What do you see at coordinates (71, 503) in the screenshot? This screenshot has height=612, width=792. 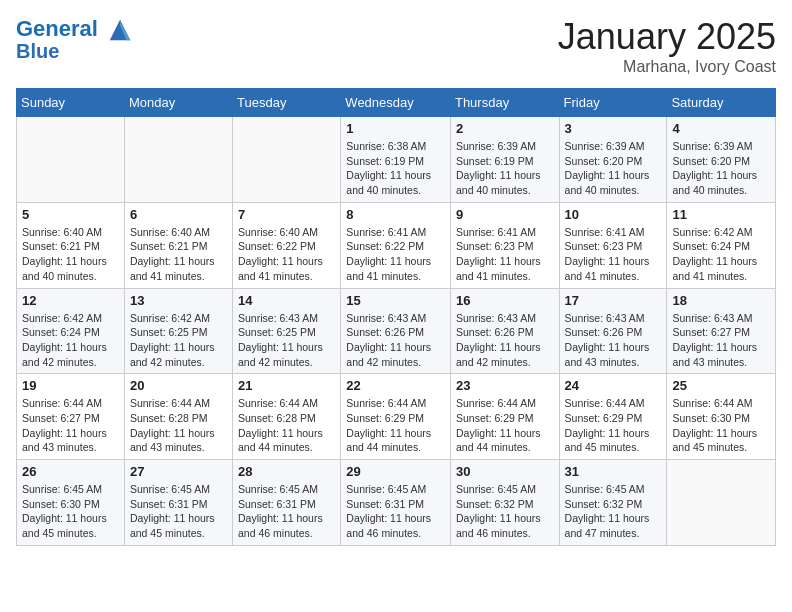 I see `calendar-cell: 26Sunrise: 6:45 AM Sunset: 6:30 PM Dayli…` at bounding box center [71, 503].